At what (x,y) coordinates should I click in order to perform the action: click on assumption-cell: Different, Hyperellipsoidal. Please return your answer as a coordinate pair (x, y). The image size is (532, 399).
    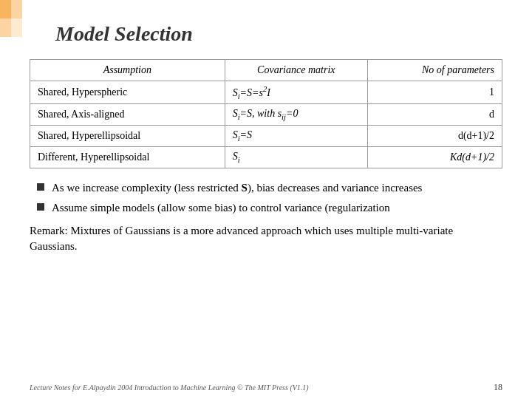
    Looking at the image, I should click on (128, 158).